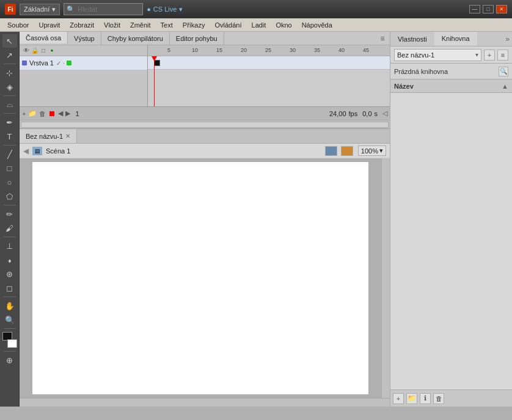  Describe the element at coordinates (425, 399) in the screenshot. I see `library-props-btn: ℹ` at that location.